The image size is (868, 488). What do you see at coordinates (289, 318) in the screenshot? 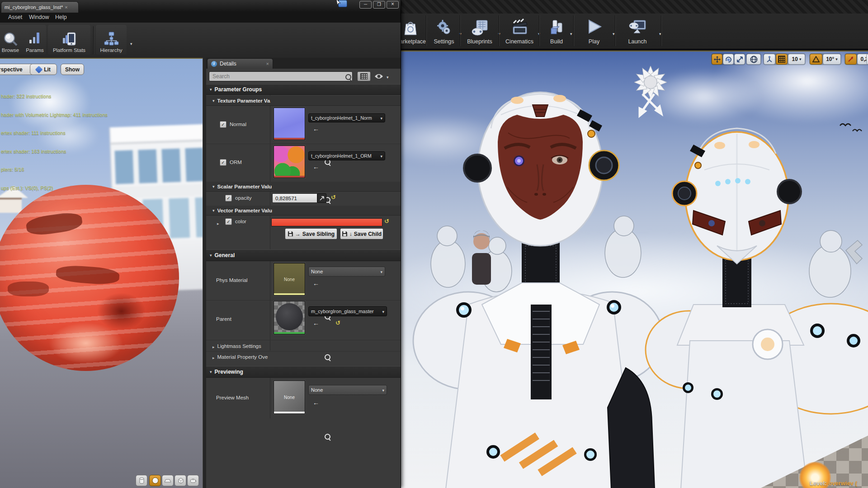
I see `parent-material-thumbnail` at bounding box center [289, 318].